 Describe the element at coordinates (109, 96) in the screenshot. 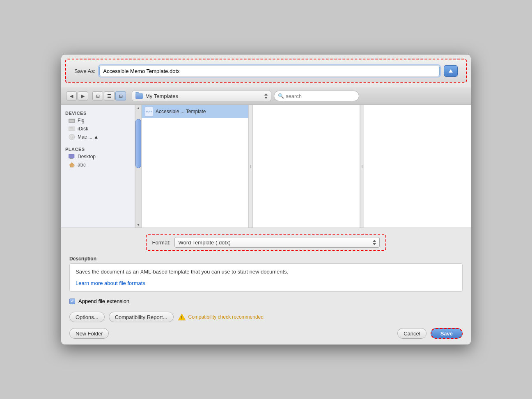

I see `list-view-button: ☰` at that location.